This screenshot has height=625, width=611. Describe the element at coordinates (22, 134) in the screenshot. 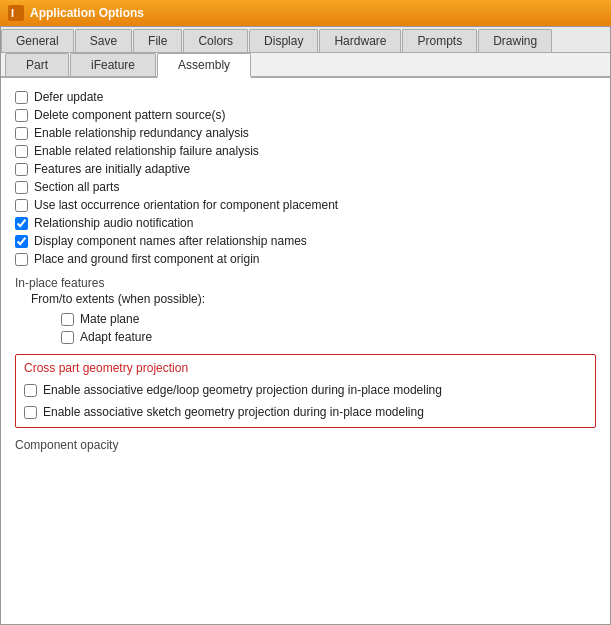

I see `checkbox-enable-redundancy` at that location.